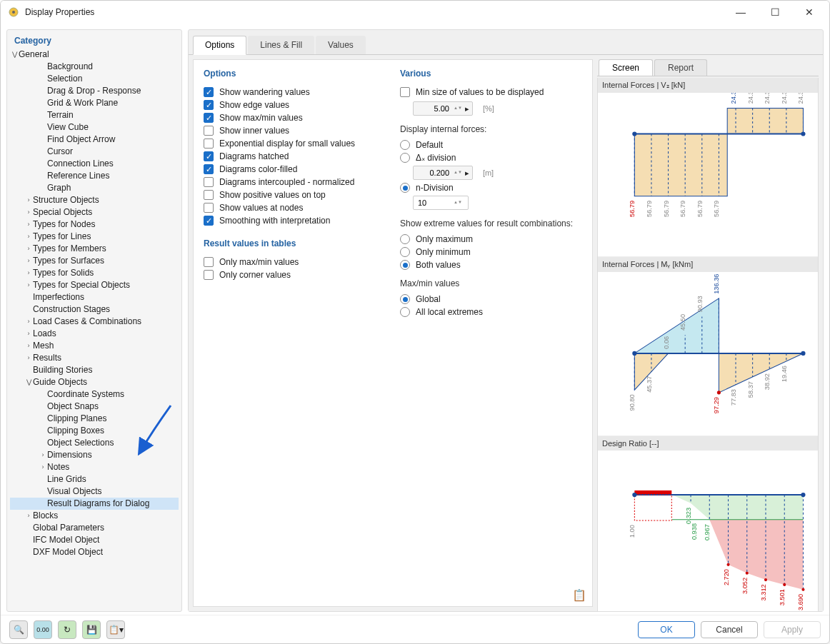 The image size is (830, 644). What do you see at coordinates (94, 515) in the screenshot?
I see `tree-item: ›Blocks` at bounding box center [94, 515].